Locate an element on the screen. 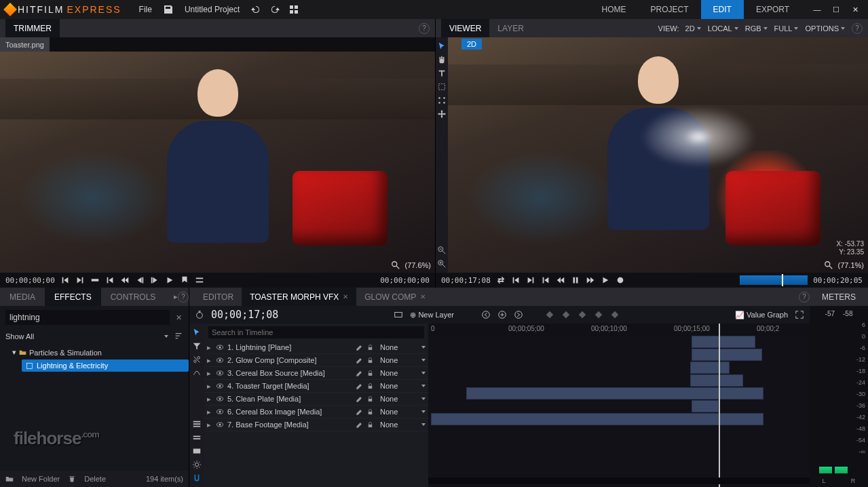 The height and width of the screenshot is (487, 868). comp-settings-icon is located at coordinates (398, 315).